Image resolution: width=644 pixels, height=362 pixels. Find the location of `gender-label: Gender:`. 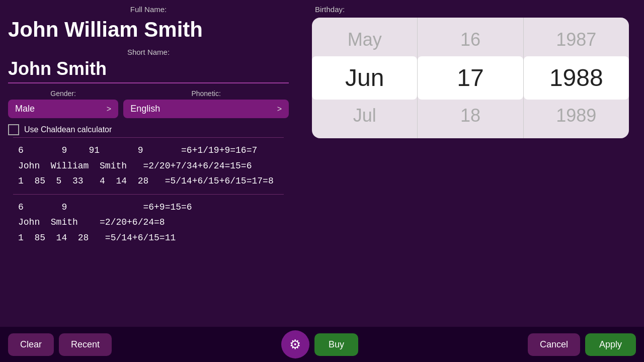

gender-label: Gender: is located at coordinates (63, 94).